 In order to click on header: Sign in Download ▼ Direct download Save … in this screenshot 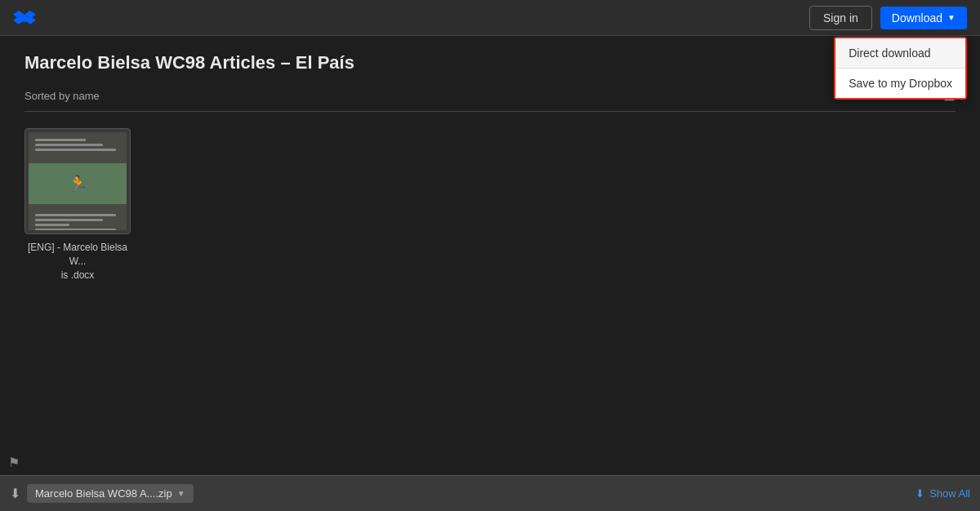, I will do `click(490, 18)`.